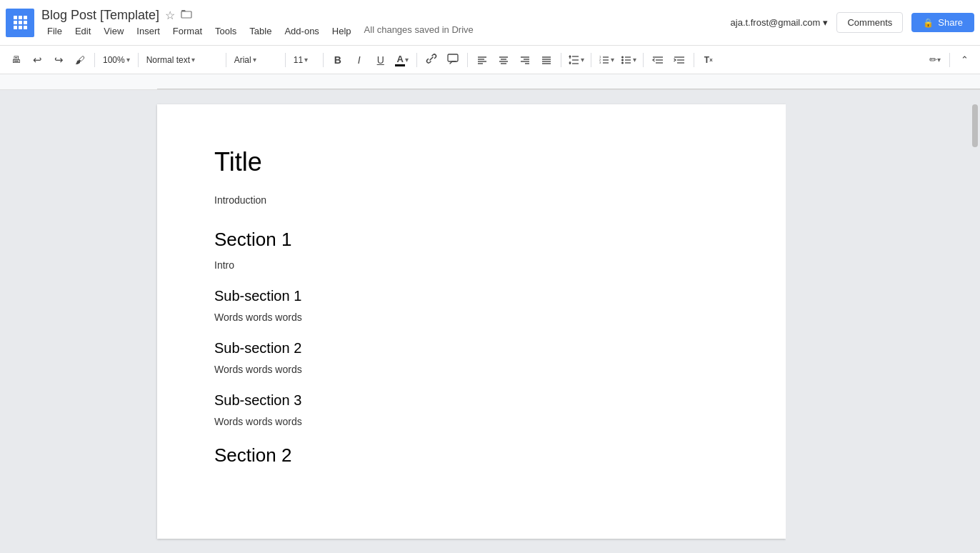  I want to click on share-button: 🔒 Share, so click(943, 23).